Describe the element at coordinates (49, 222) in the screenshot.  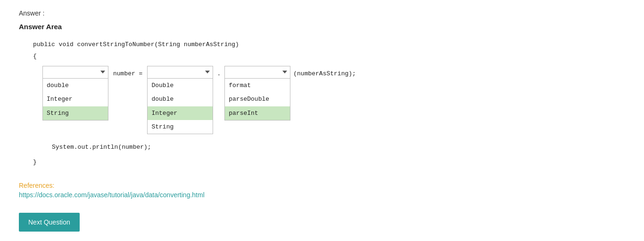
I see `next-question-button: Next Question` at that location.